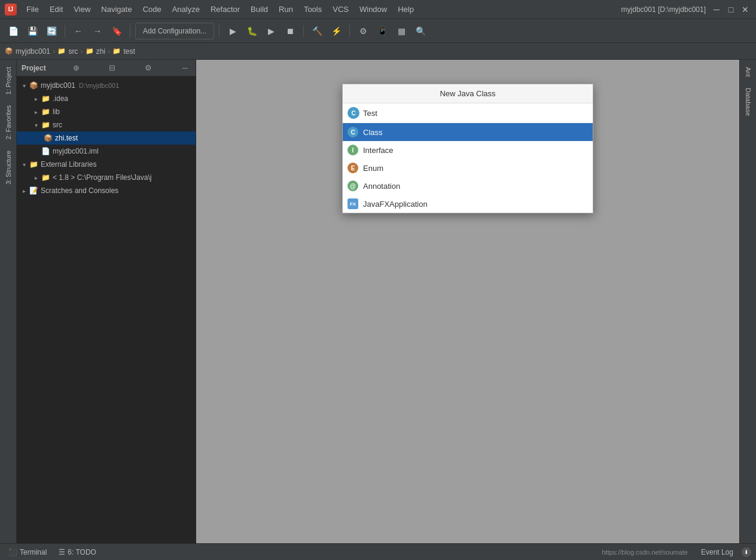 The image size is (756, 560). Describe the element at coordinates (468, 132) in the screenshot. I see `list-item-class: C Class` at that location.